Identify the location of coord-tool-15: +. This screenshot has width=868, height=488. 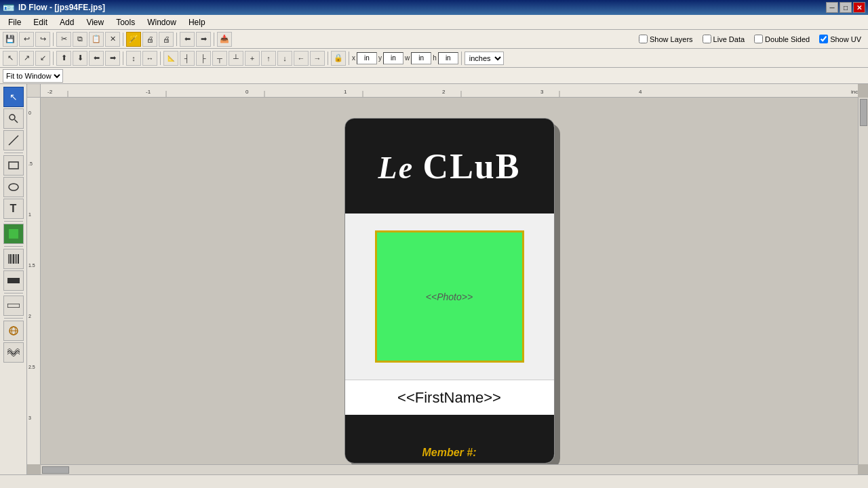
(252, 58).